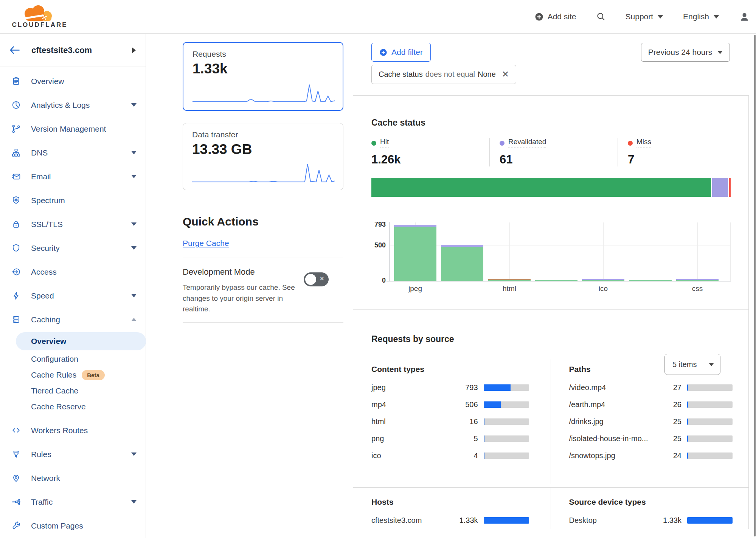 The image size is (756, 538). What do you see at coordinates (206, 243) in the screenshot?
I see `purge-cache-link: Purge Cache` at bounding box center [206, 243].